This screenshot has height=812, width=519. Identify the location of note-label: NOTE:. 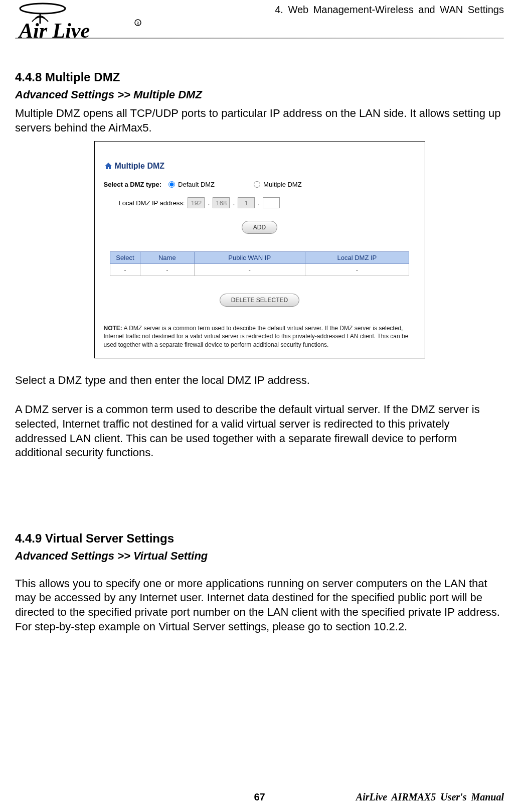
(113, 328).